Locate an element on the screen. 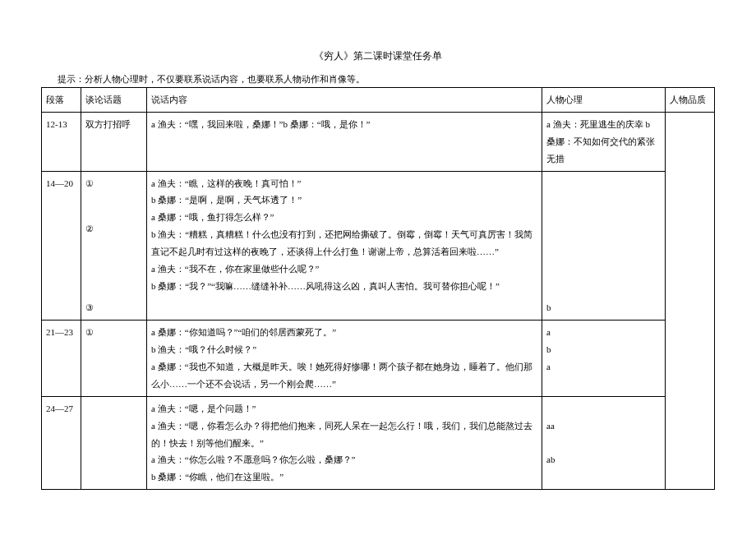 The image size is (756, 535). cell-psych: a b a is located at coordinates (604, 358).